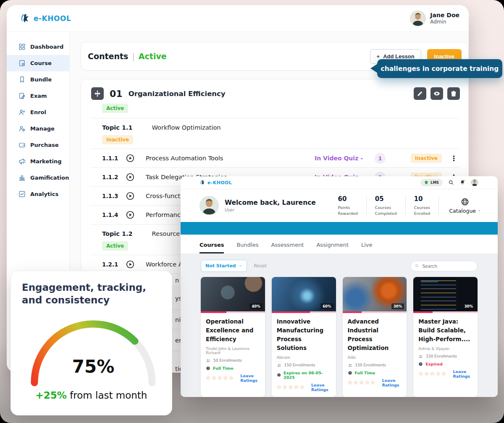 The width and height of the screenshot is (504, 423). What do you see at coordinates (435, 18) in the screenshot?
I see `admin-profile: Jane Doe Admin` at bounding box center [435, 18].